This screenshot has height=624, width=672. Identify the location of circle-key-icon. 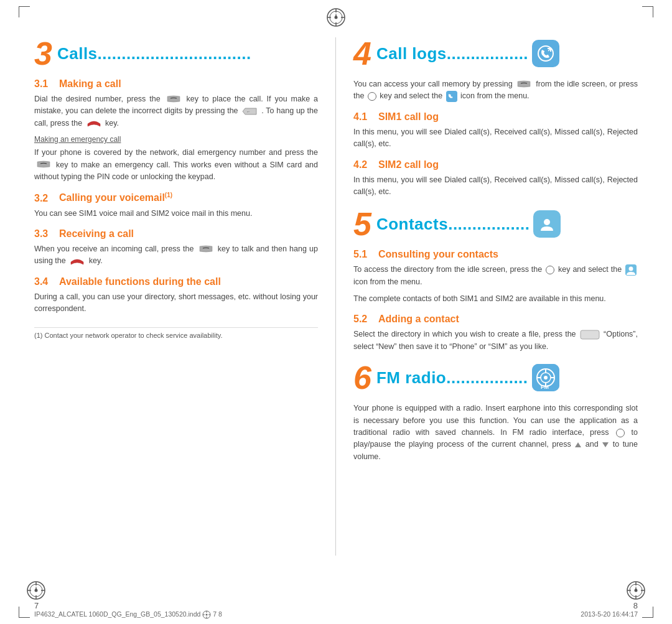
(372, 96).